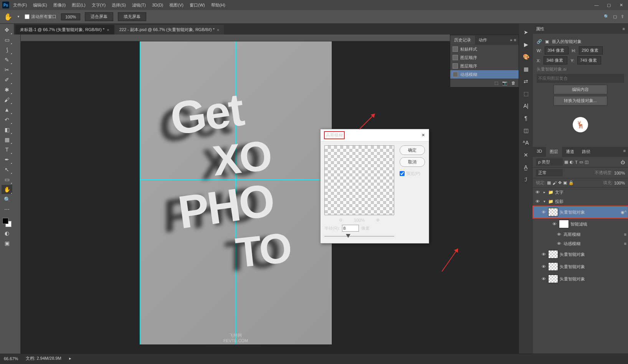  I want to click on filter-pixel-icon: ▦, so click(566, 162).